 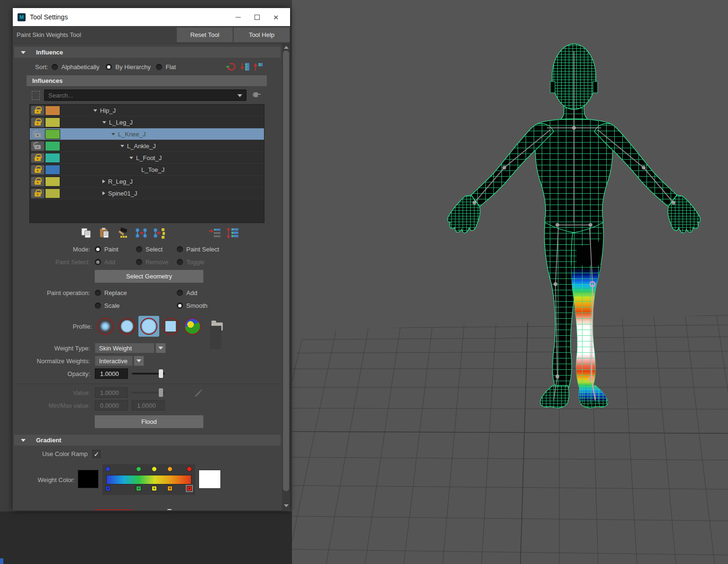 What do you see at coordinates (105, 233) in the screenshot?
I see `paste-weights-icon` at bounding box center [105, 233].